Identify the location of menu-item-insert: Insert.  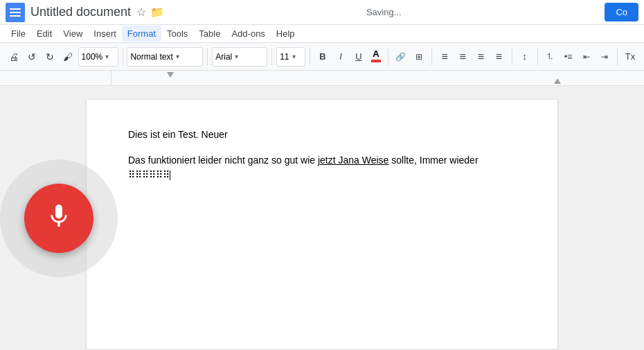
(105, 33).